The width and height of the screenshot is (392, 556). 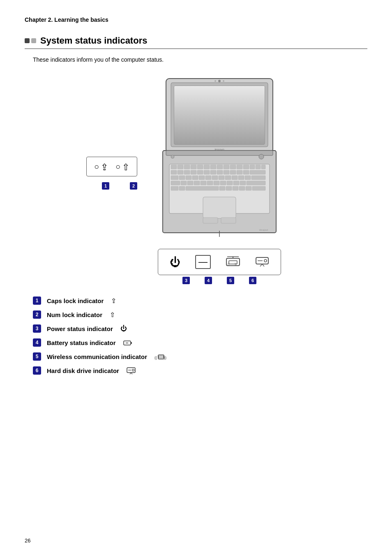 What do you see at coordinates (200, 301) in the screenshot?
I see `indicator-item-1: 1 Caps lock indicator ⇪` at bounding box center [200, 301].